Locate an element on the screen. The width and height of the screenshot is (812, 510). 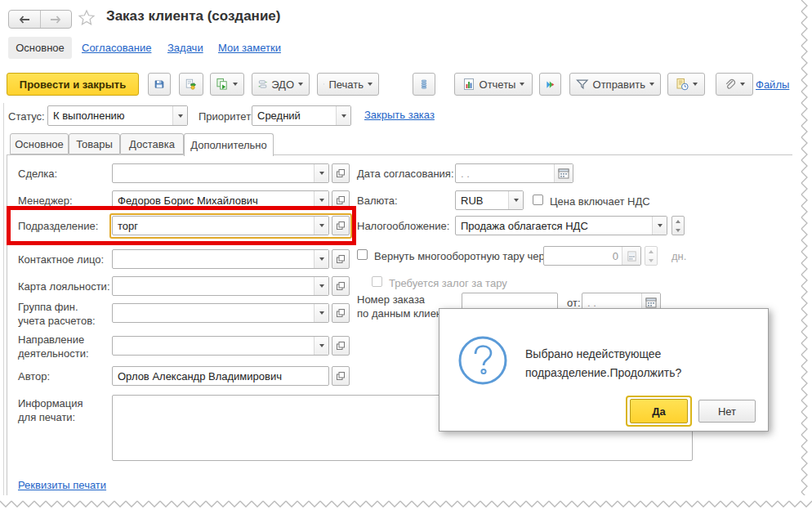
back-button is located at coordinates (25, 20).